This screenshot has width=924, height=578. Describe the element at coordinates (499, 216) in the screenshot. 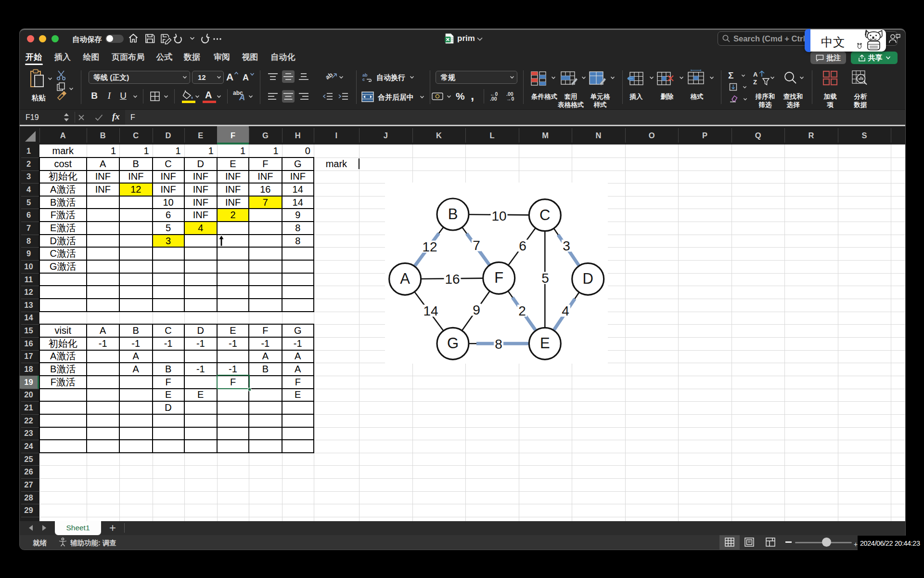

I see `svg-text: 10` at that location.